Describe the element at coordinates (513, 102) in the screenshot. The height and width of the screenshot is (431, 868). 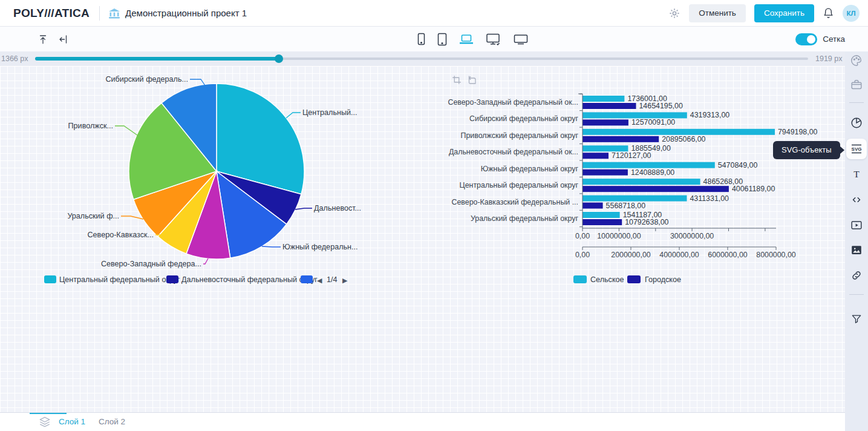
I see `bar-category-label: Северо-Западный федеральный ок...` at that location.